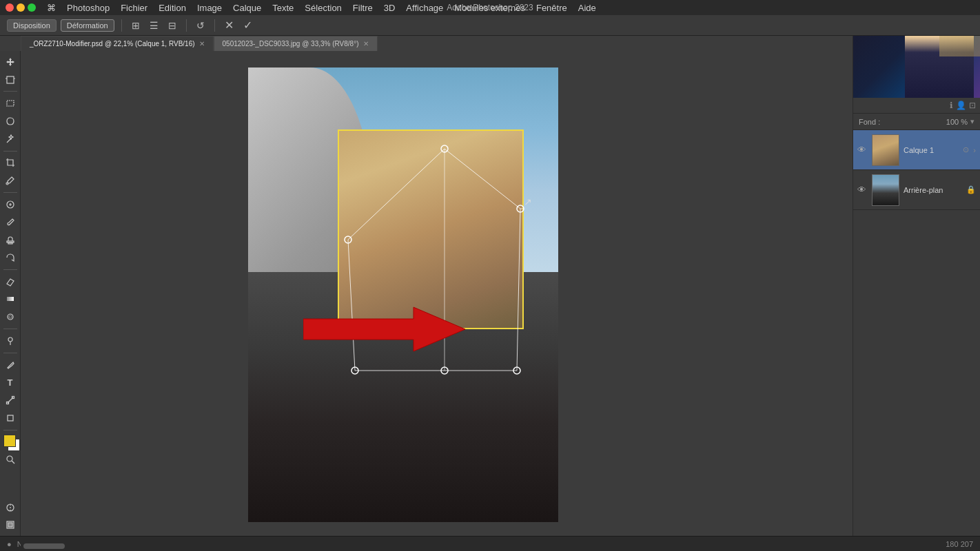 This screenshot has height=551, width=980. Describe the element at coordinates (210, 8) in the screenshot. I see `menu-image: Image` at that location.